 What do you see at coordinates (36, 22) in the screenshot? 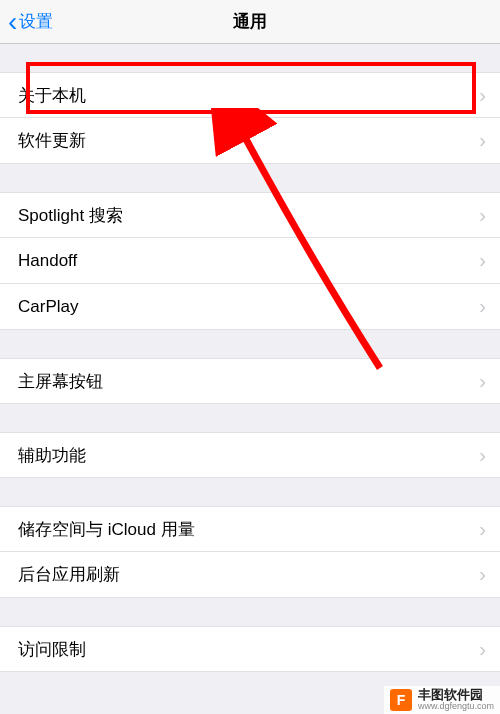
I see `back-label: 设置` at bounding box center [36, 22].